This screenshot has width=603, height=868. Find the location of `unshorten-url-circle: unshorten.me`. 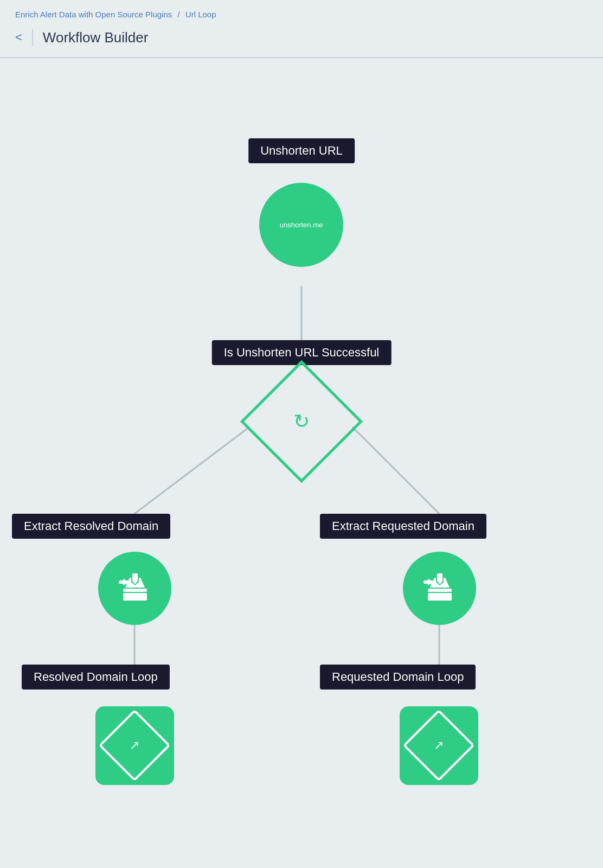

unshorten-url-circle: unshorten.me is located at coordinates (302, 225).